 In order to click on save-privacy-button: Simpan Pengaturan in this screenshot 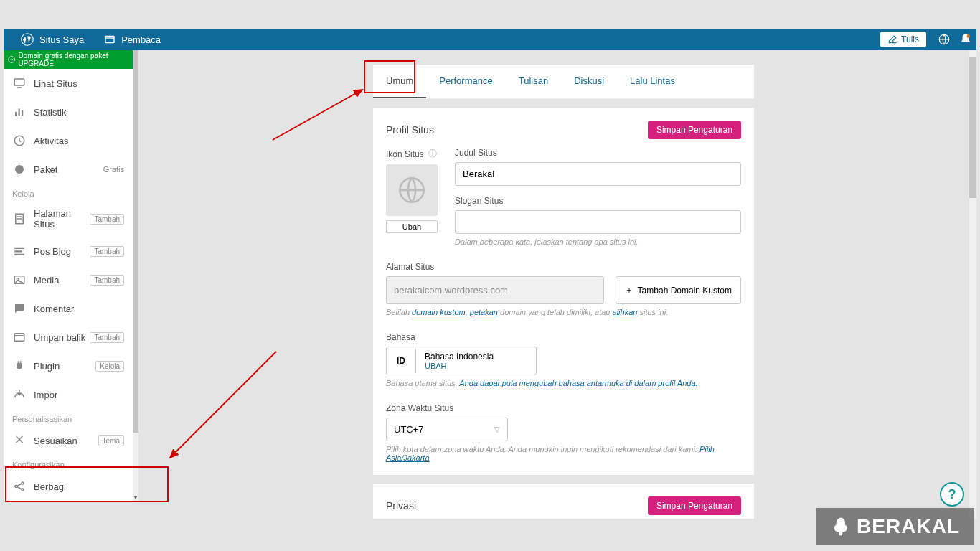, I will do `click(694, 506)`.